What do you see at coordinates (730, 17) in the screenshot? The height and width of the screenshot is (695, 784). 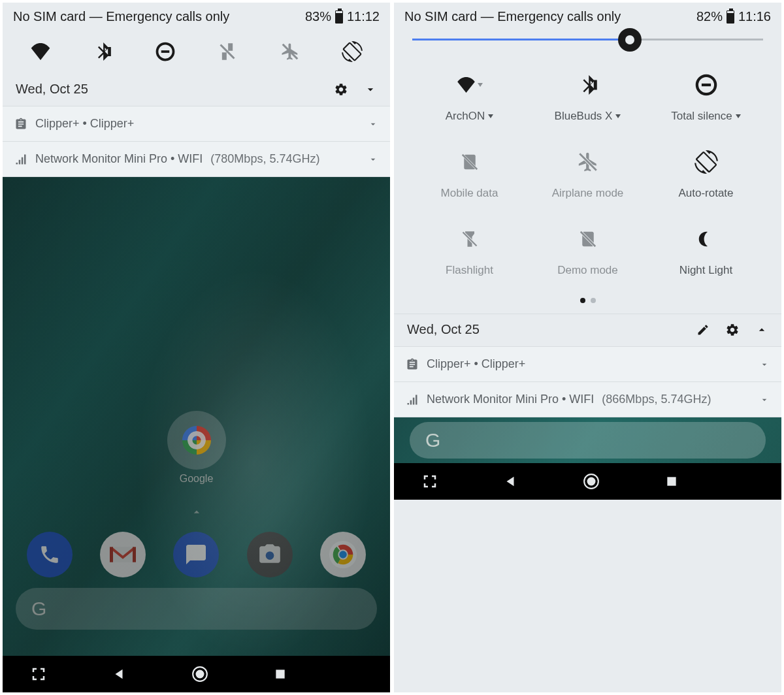 I see `battery-icon` at bounding box center [730, 17].